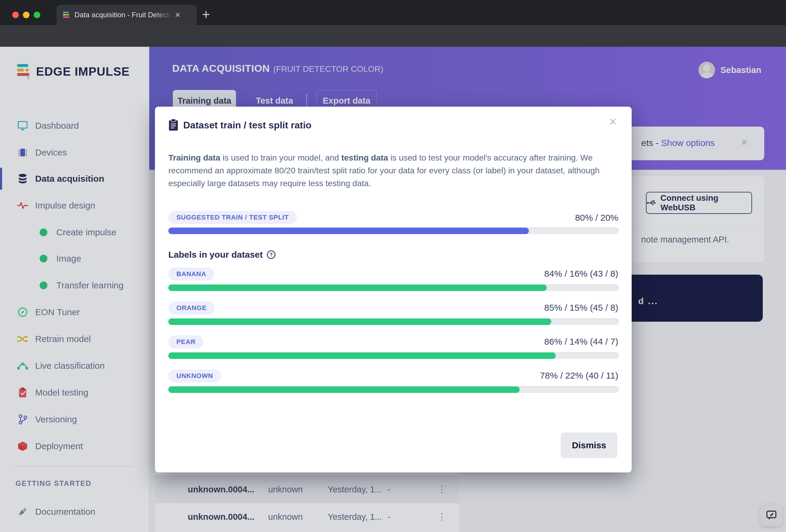 Image resolution: width=786 pixels, height=532 pixels. I want to click on modal-title: Dataset train / test split ratio, so click(248, 125).